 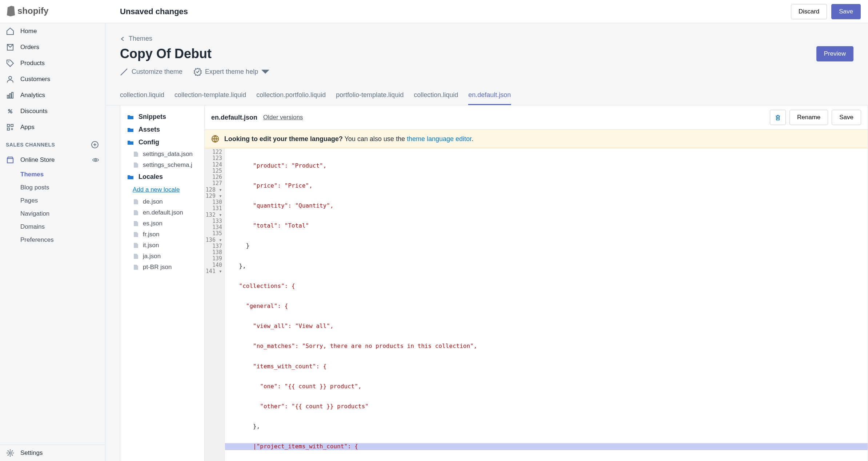 What do you see at coordinates (31, 453) in the screenshot?
I see `nav-label: Settings` at bounding box center [31, 453].